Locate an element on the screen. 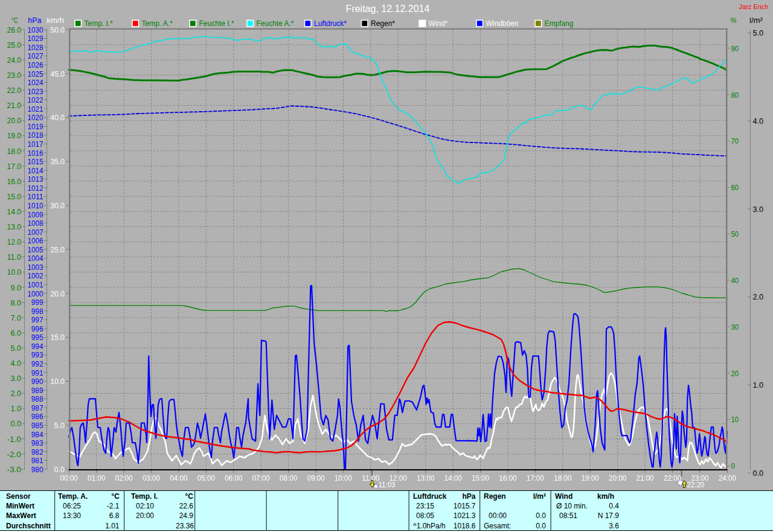 Image resolution: width=773 pixels, height=532 pixels. svg-text: 80 is located at coordinates (736, 95).